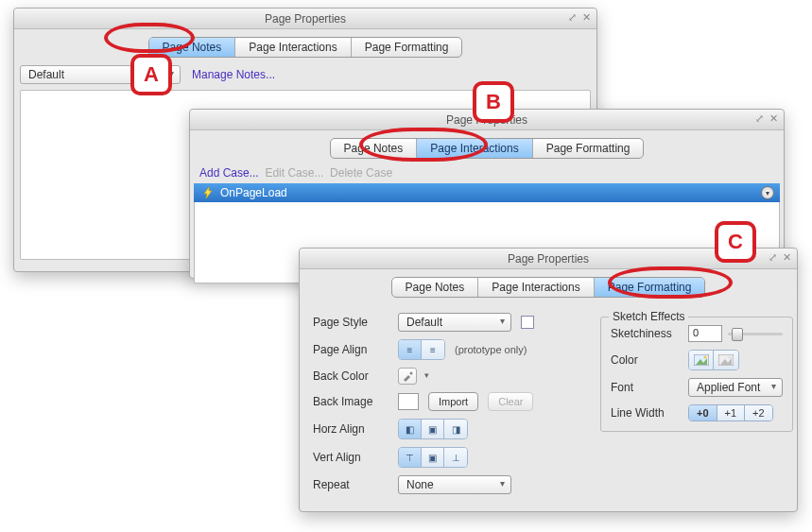  Describe the element at coordinates (433, 457) in the screenshot. I see `valign-middle-icon: ▣` at that location.